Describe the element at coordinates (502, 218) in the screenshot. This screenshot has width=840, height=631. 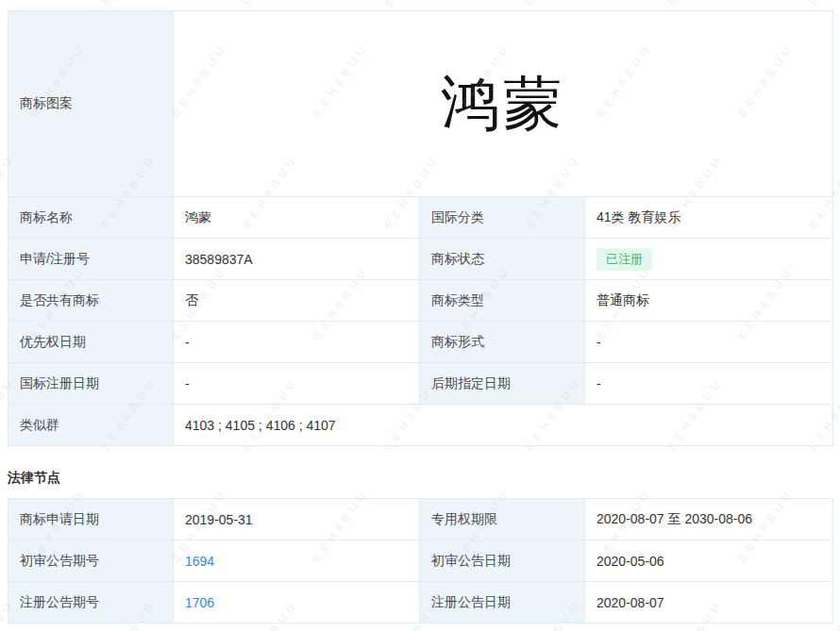
I see `field-label-intl-class: 国际分类` at that location.